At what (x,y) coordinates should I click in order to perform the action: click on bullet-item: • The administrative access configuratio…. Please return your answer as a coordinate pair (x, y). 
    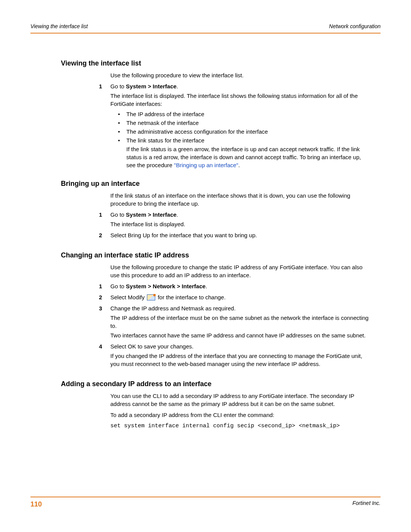
    Looking at the image, I should click on (244, 132).